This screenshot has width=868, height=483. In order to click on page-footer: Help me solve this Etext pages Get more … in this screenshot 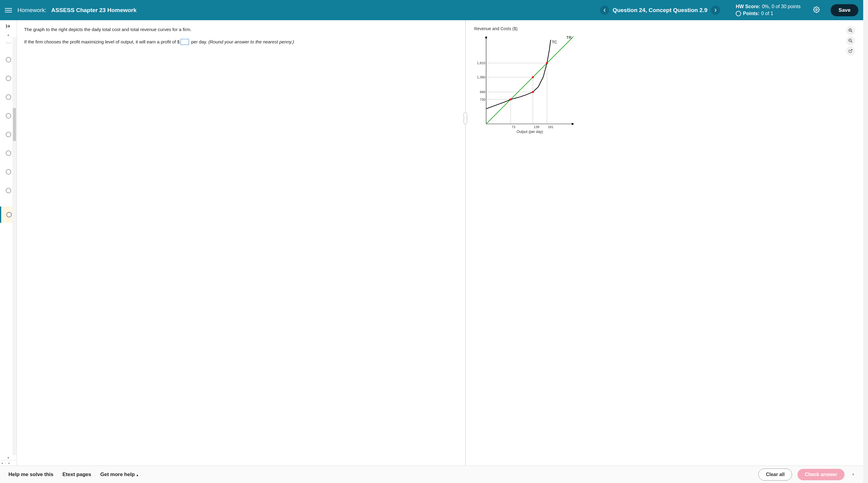, I will do `click(432, 474)`.